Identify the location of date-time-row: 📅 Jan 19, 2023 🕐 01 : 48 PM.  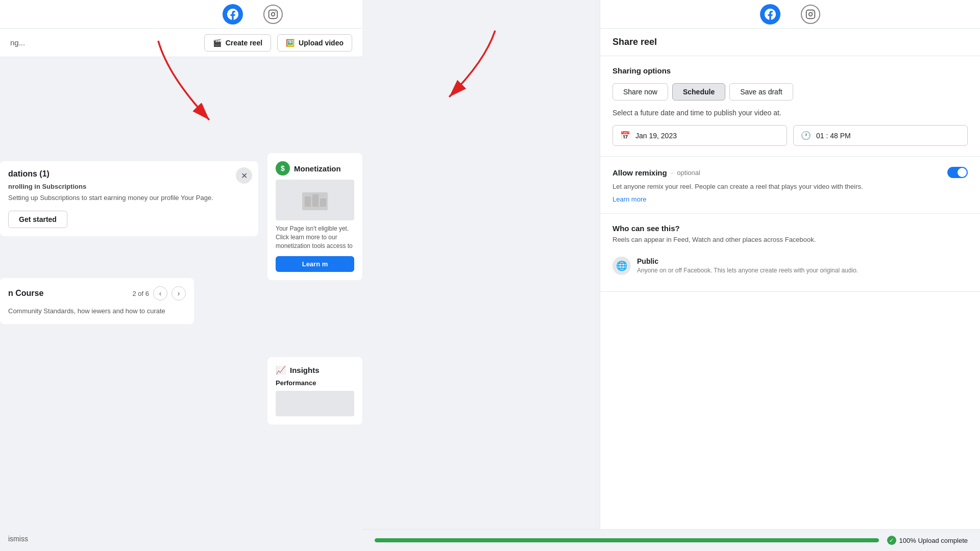
(790, 136).